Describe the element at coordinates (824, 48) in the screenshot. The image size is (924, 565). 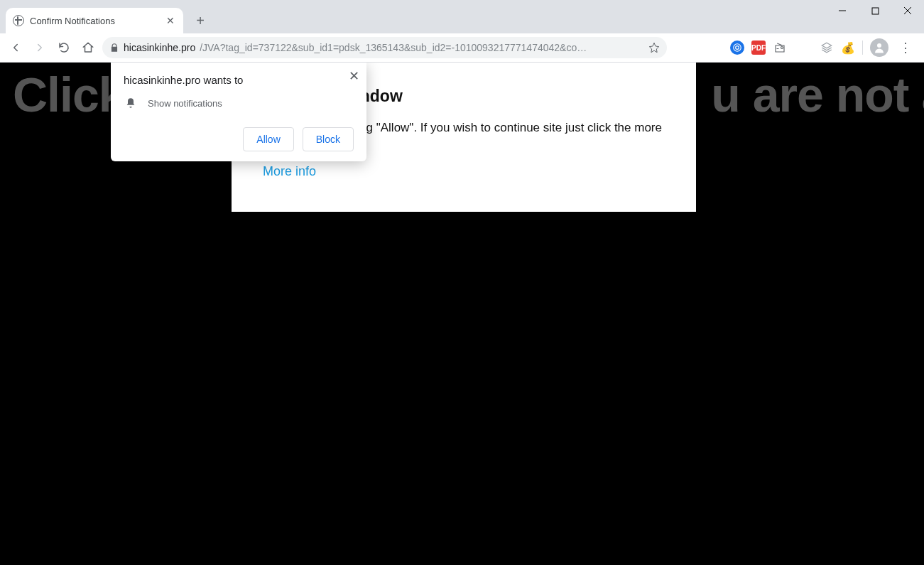
I see `toolbar-right: PDF 💰 ⋮` at that location.